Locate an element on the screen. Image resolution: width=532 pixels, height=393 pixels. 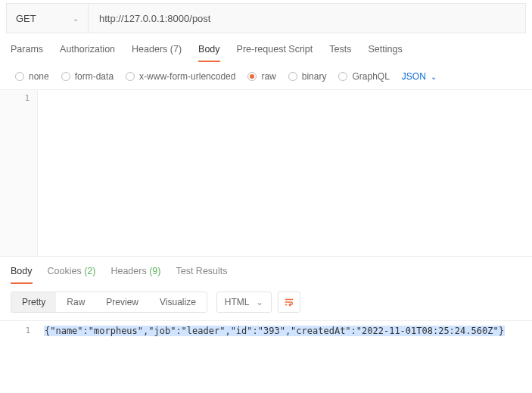
radio-raw: raw is located at coordinates (262, 76).